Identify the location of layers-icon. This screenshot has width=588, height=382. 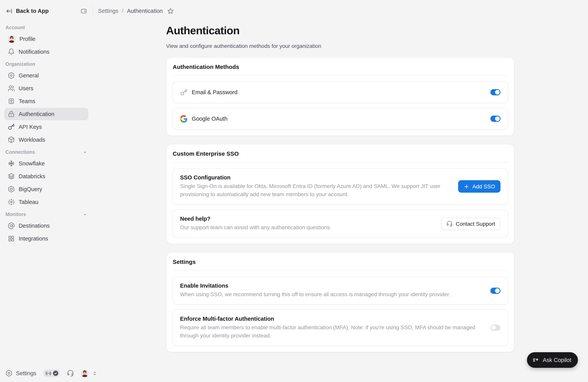
(11, 176).